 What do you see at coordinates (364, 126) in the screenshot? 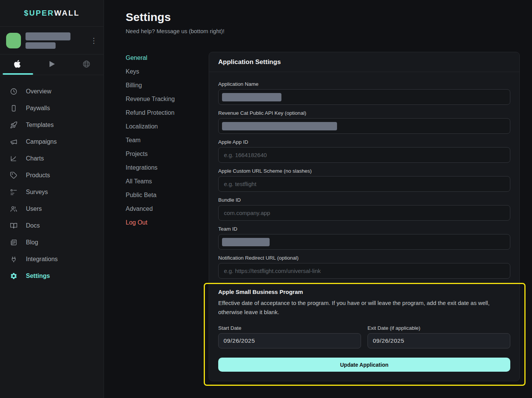
I see `revenuecat-api-key-input` at bounding box center [364, 126].